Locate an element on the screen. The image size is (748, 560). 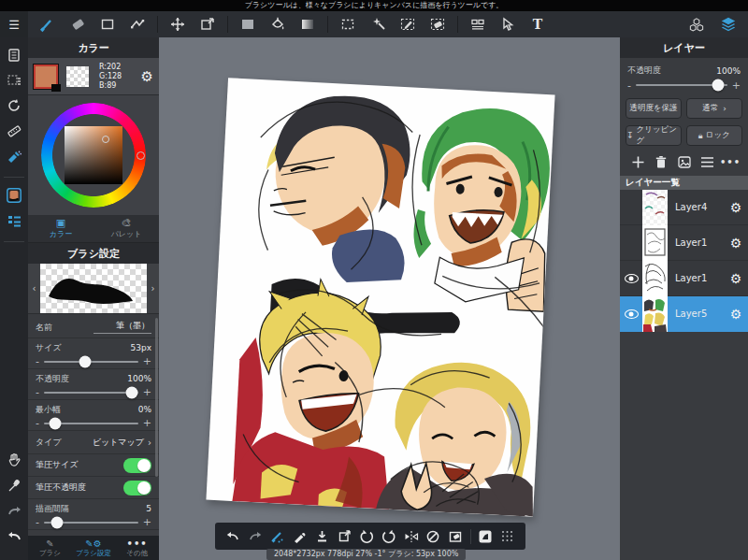
delete-layer-button is located at coordinates (661, 162).